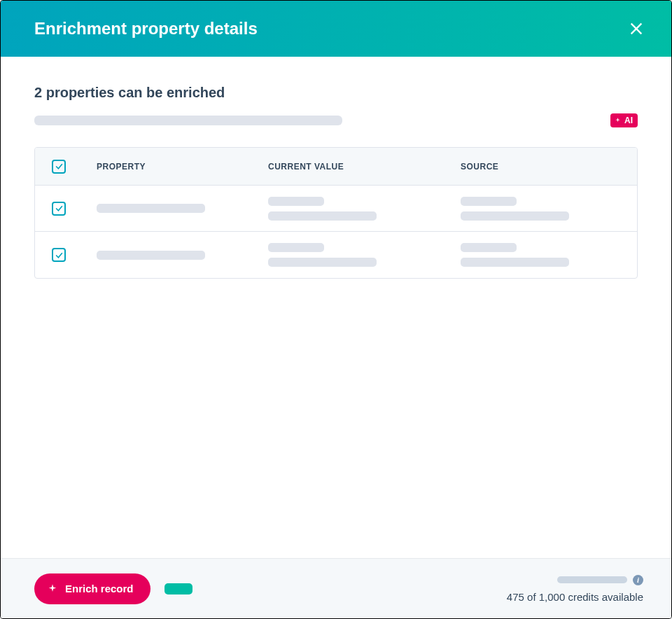  I want to click on footer-placeholder, so click(592, 580).